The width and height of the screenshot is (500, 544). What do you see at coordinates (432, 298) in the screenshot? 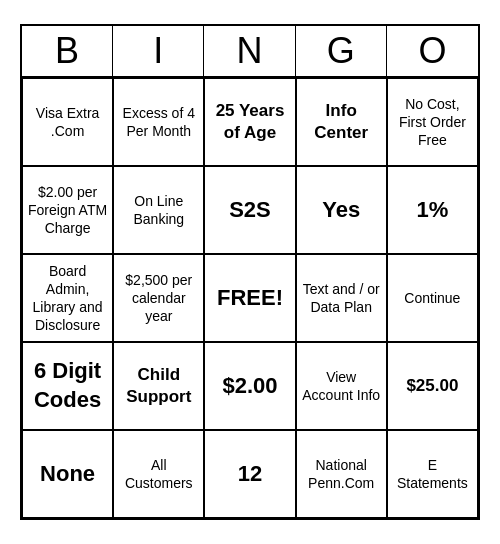
I see `bingo-cell: Continue` at bounding box center [432, 298].